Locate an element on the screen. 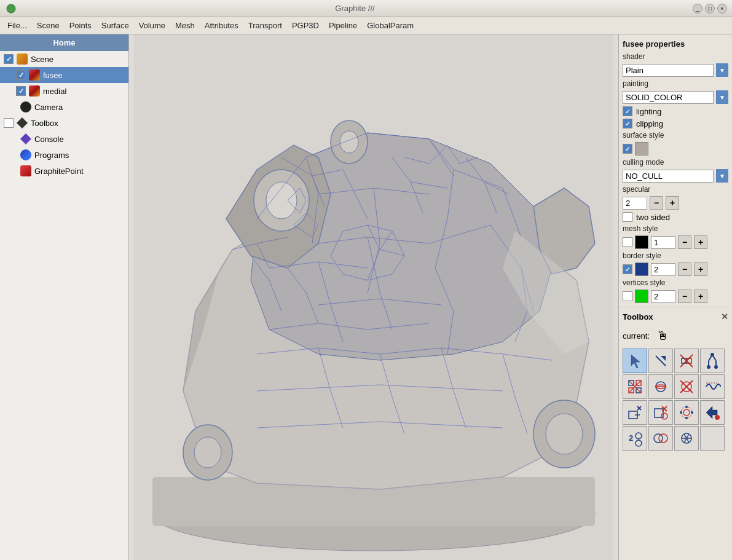  medial-checkbox is located at coordinates (21, 91).